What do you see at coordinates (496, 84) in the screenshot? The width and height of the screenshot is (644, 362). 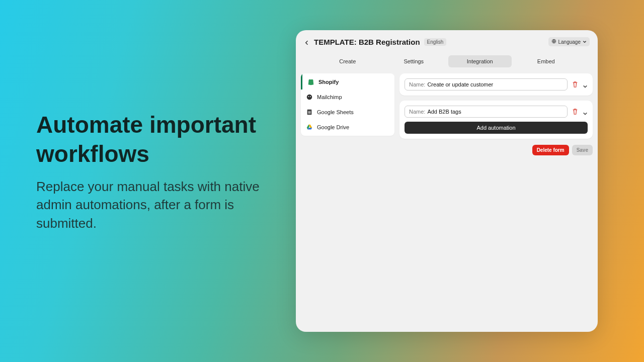 I see `automation-row: Name: Create or update customer` at bounding box center [496, 84].